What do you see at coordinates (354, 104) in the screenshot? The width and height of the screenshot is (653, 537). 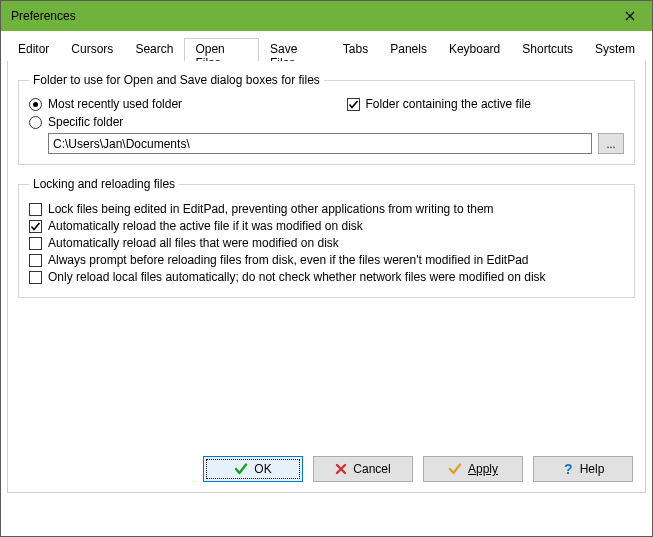 I see `checkbox-active-folder` at bounding box center [354, 104].